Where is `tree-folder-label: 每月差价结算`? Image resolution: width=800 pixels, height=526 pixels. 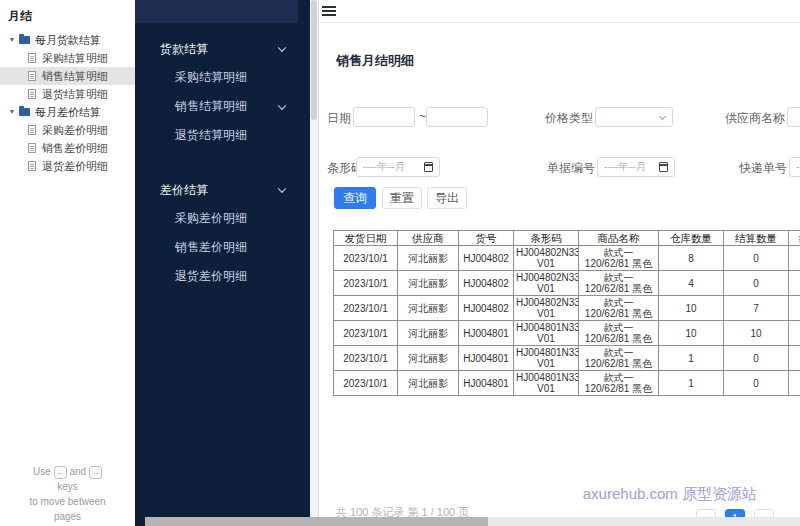 tree-folder-label: 每月差价结算 is located at coordinates (68, 112).